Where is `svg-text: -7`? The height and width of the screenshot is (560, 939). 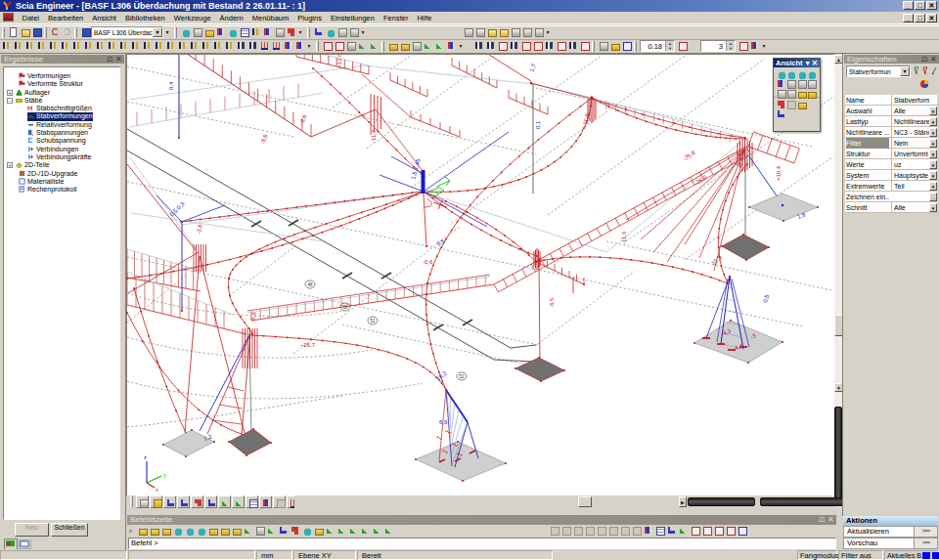 svg-text: -7 is located at coordinates (364, 116).